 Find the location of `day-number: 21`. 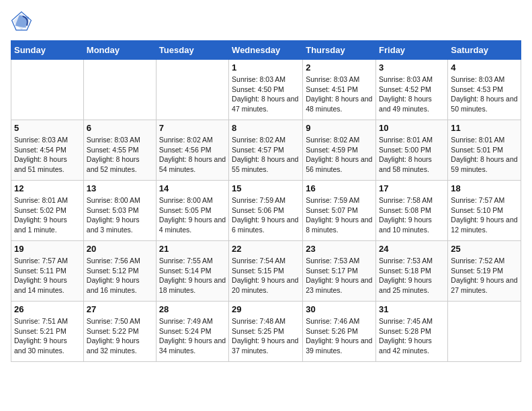

day-number: 21 is located at coordinates (192, 248).